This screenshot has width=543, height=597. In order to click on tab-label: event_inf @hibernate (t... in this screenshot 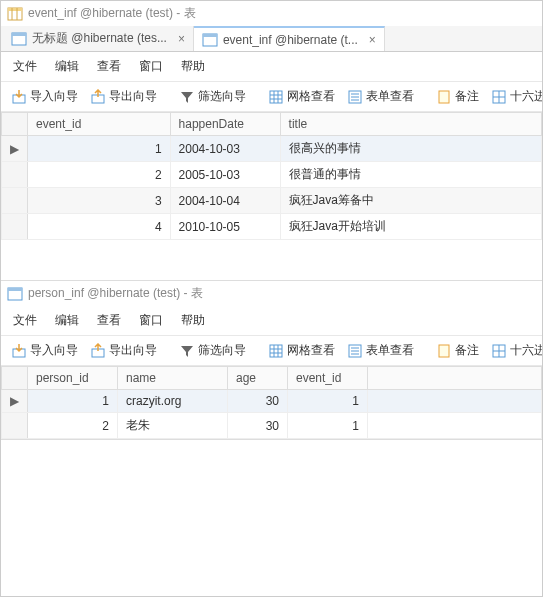, I will do `click(290, 40)`.